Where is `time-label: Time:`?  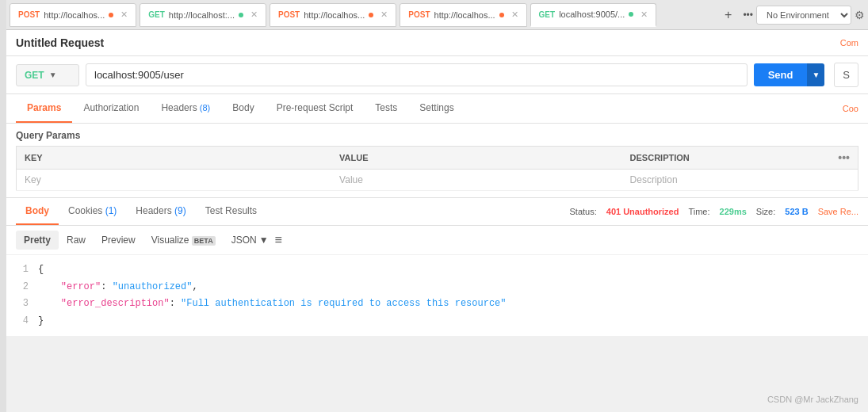
time-label: Time: is located at coordinates (699, 212).